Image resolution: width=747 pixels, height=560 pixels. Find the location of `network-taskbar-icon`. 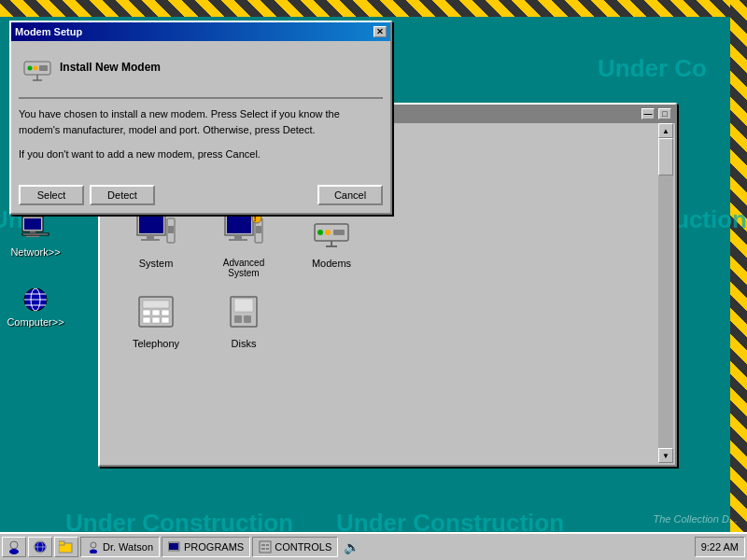

network-taskbar-icon is located at coordinates (40, 547).